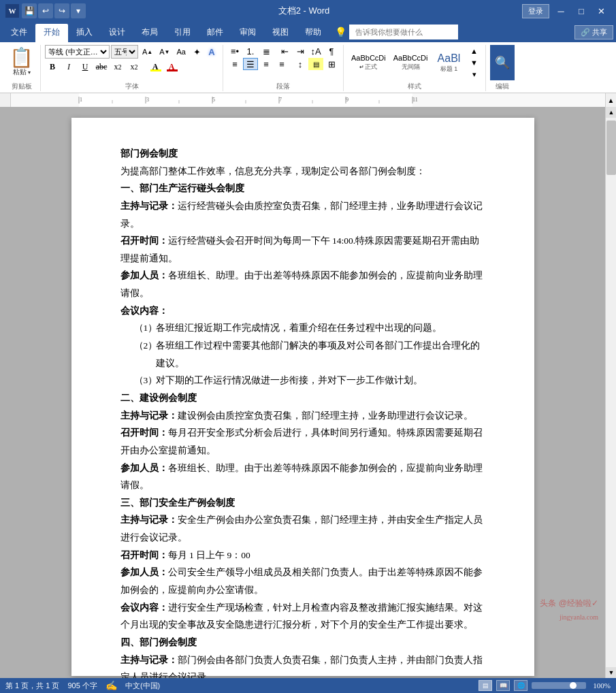 The height and width of the screenshot is (693, 616). What do you see at coordinates (303, 477) in the screenshot?
I see `section2-item3: 参加人员：各班组长、助理。由于出差等特殊原因不能参加例会的，应提前向业务助理请假…` at bounding box center [303, 477].